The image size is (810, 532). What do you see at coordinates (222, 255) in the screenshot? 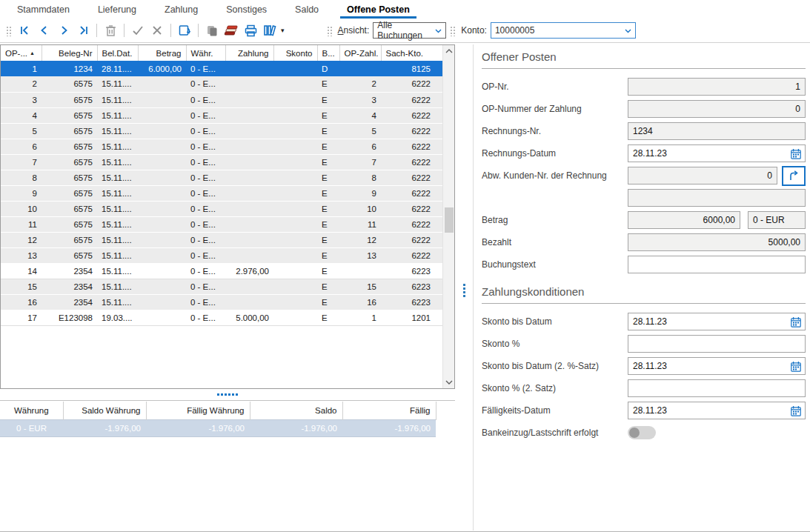
I see `table-row: 13657515.11....0 - E...E136222` at bounding box center [222, 255].